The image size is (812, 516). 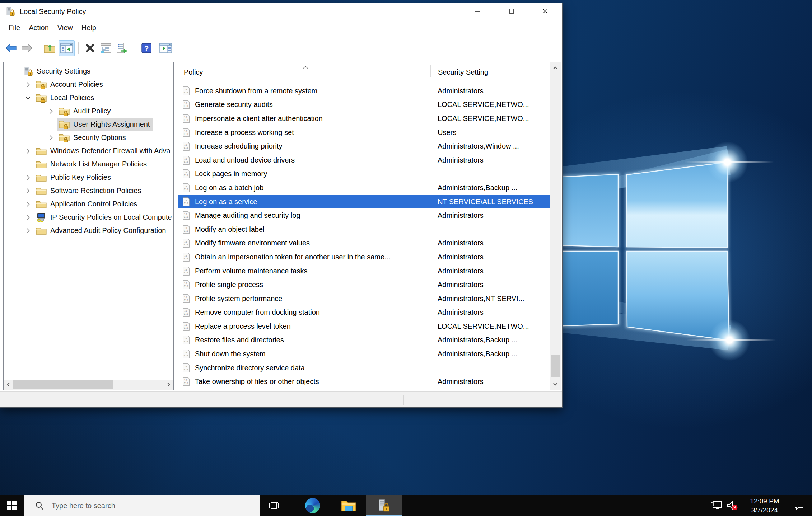 I want to click on policy-folder-icon, so click(x=64, y=138).